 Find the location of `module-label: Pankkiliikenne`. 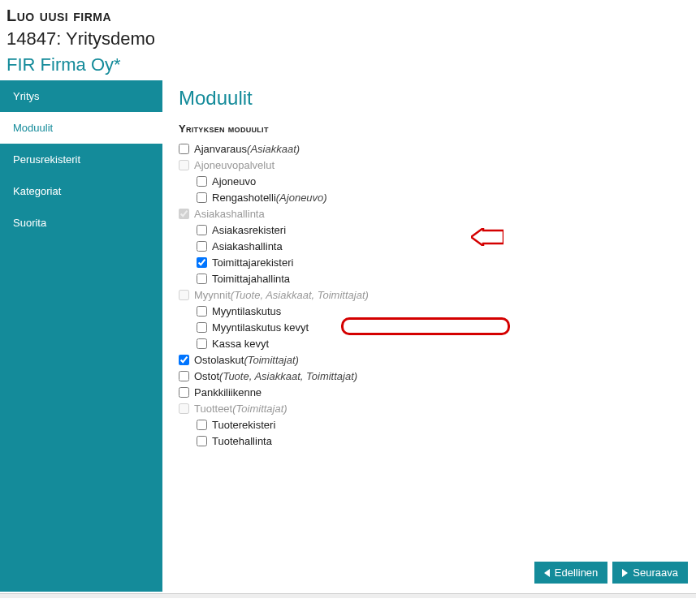

module-label: Pankkiliikenne is located at coordinates (227, 393).